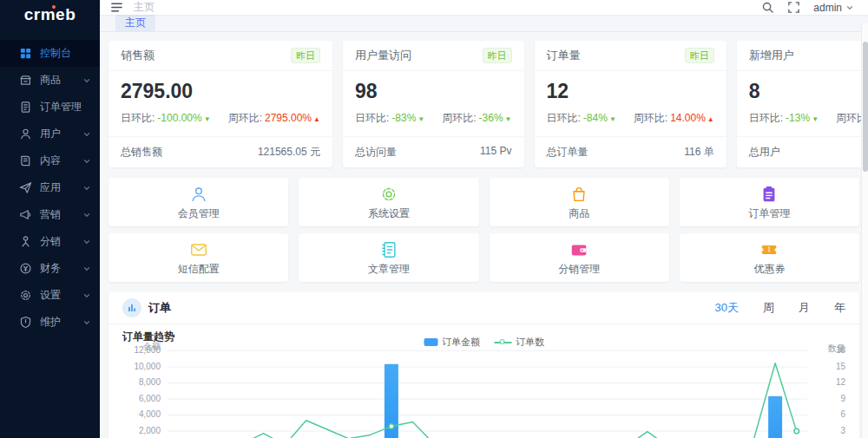 This screenshot has height=438, width=868. Describe the element at coordinates (389, 250) in the screenshot. I see `article-icon` at that location.